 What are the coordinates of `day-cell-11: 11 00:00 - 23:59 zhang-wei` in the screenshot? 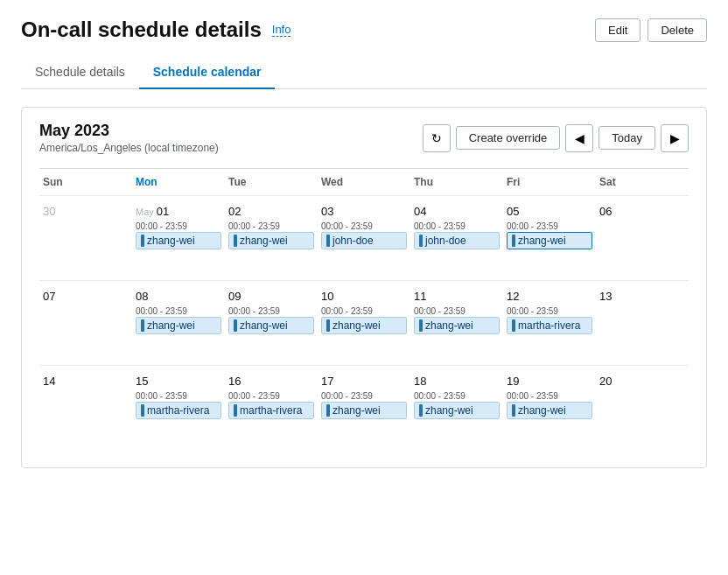 It's located at (457, 320).